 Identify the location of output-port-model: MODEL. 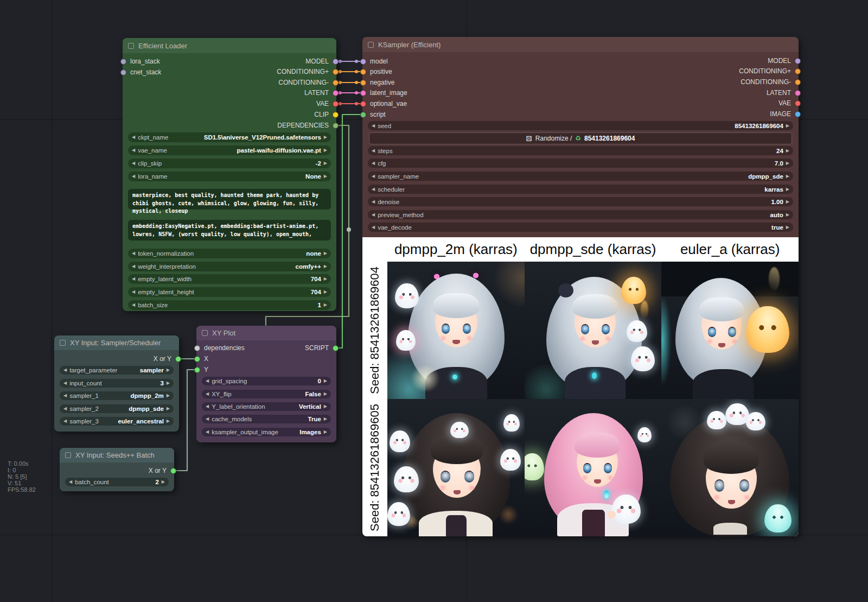
(784, 61).